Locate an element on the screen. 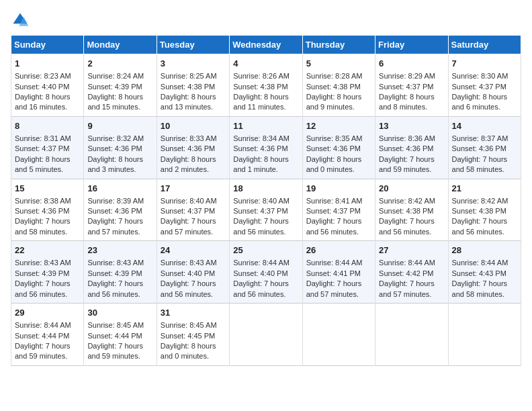 This screenshot has width=532, height=411. calendar-cell: 4Sunrise: 8:26 AMSunset: 4:38 PMDaylight… is located at coordinates (266, 86).